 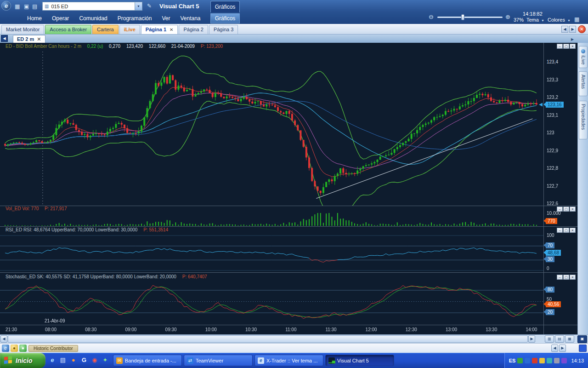 I want to click on stoch-canvas, so click(x=272, y=303).